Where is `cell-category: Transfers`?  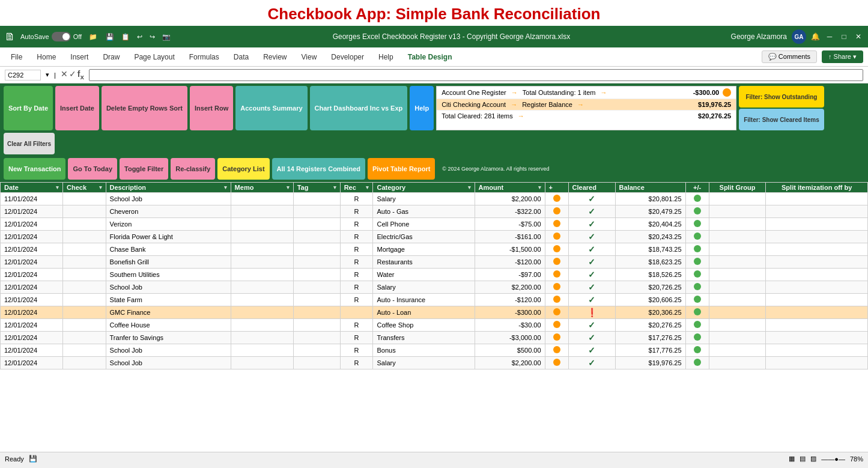
cell-category: Transfers is located at coordinates (424, 338).